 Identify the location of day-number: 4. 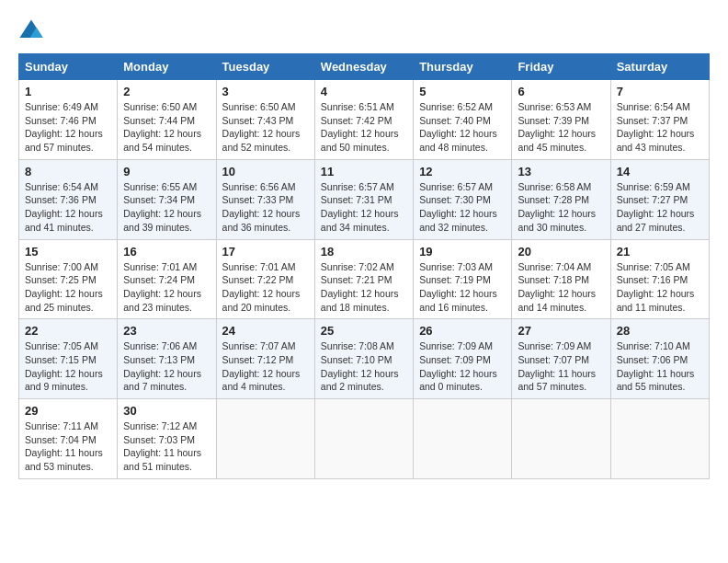
(364, 92).